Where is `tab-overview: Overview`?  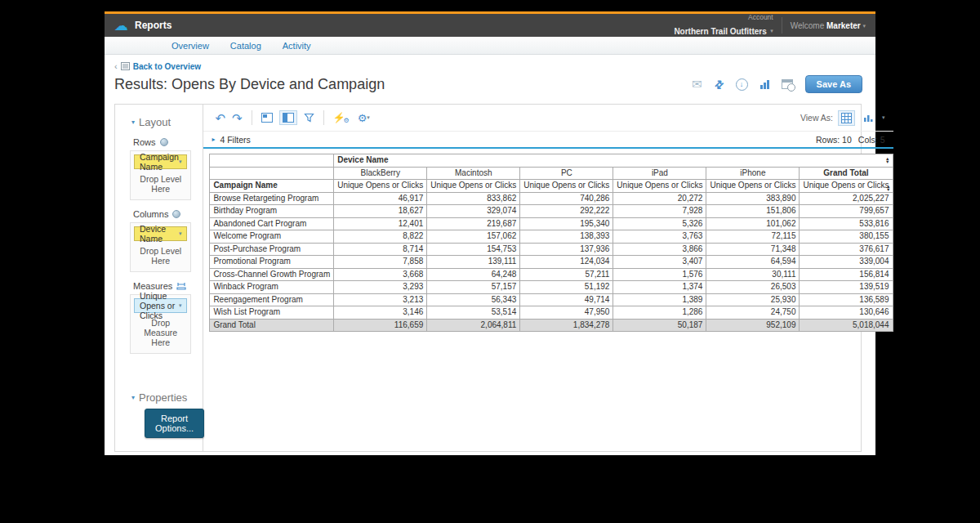 tab-overview: Overview is located at coordinates (190, 46).